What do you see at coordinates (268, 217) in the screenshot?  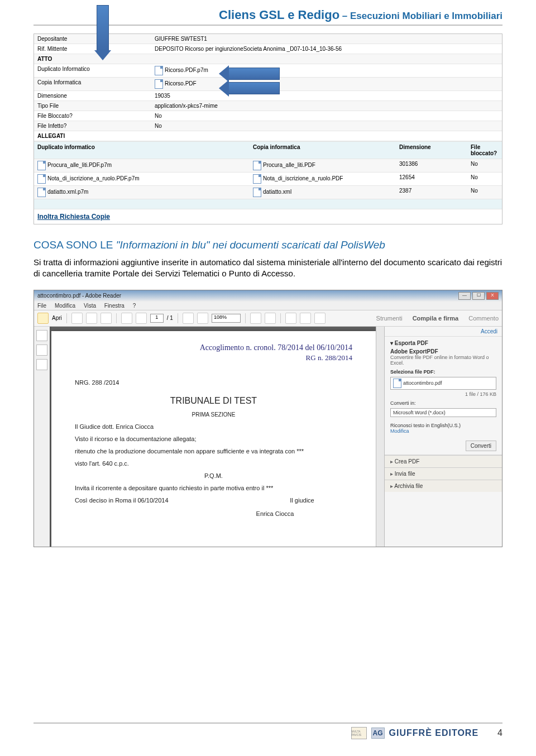 I see `request-copies-link: Inoltra Richiesta Copie` at bounding box center [268, 217].